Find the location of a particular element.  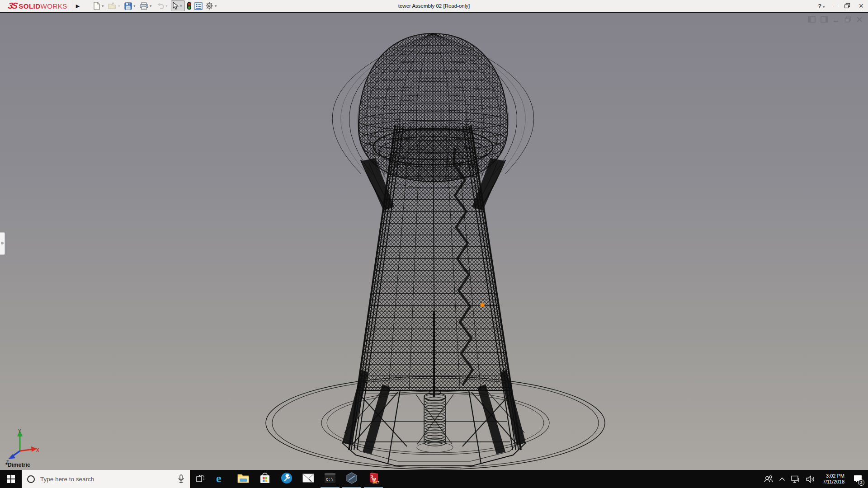

new-document-dropdown-icon: ▾ is located at coordinates (103, 6).